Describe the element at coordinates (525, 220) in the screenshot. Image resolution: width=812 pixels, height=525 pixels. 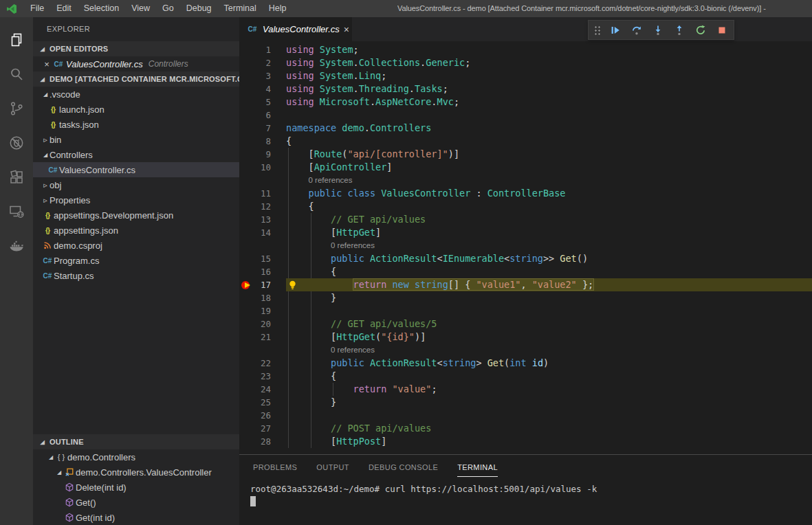
I see `code-line-13: 13 // GET api/values` at that location.